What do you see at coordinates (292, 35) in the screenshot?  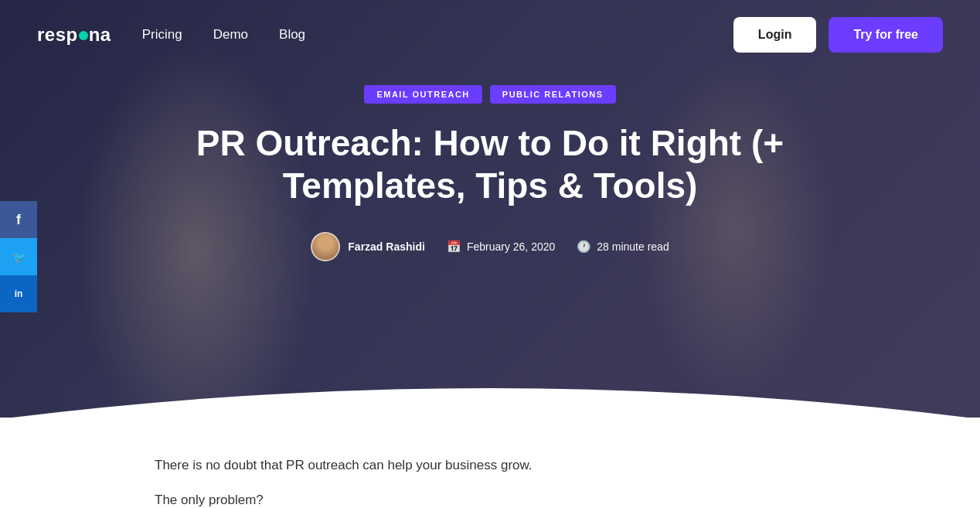 I see `nav-link-blog: Blog` at bounding box center [292, 35].